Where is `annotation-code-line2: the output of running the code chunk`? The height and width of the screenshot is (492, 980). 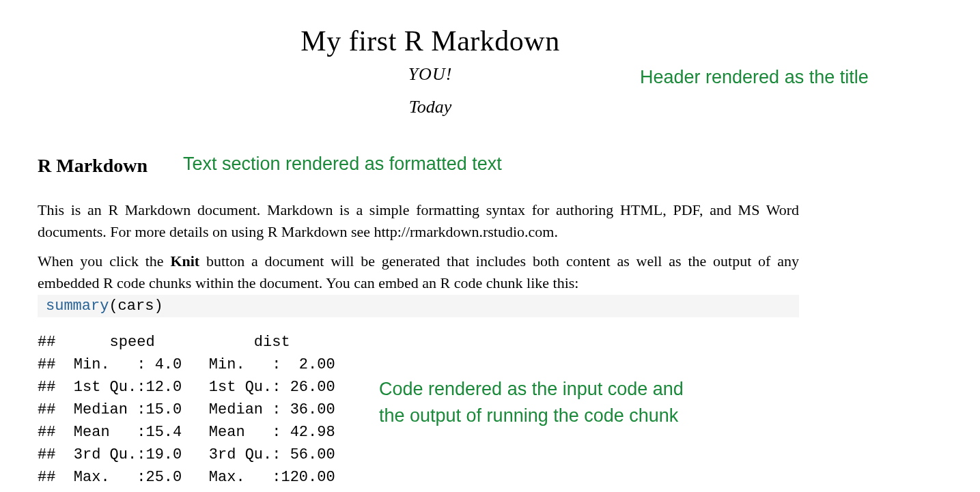 annotation-code-line2: the output of running the code chunk is located at coordinates (529, 416).